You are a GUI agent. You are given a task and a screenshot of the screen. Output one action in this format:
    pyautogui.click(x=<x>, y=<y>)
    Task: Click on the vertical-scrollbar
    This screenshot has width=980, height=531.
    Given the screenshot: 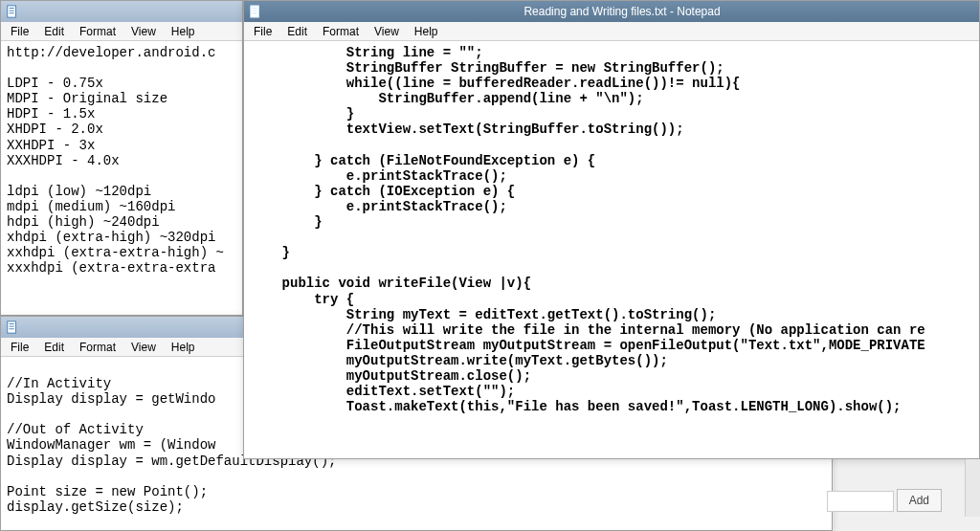 What is the action you would take?
    pyautogui.click(x=972, y=488)
    